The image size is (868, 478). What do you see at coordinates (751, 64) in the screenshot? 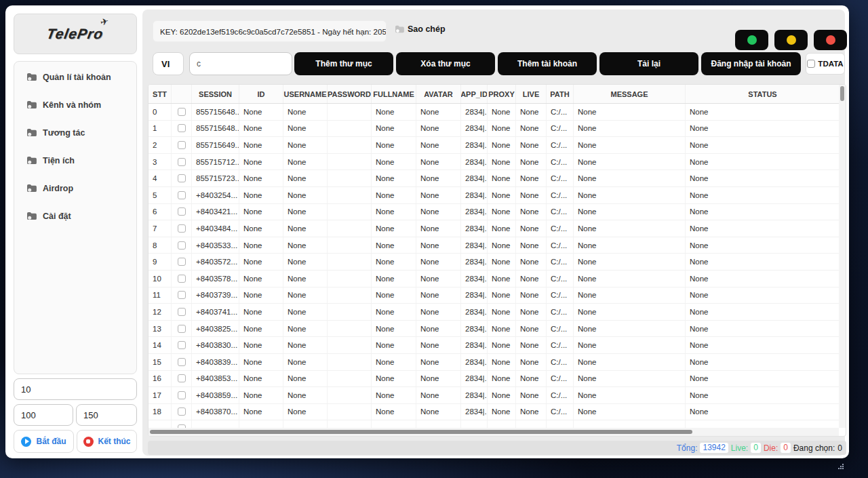
I see `login-account-button: Đăng nhập tài khoản` at bounding box center [751, 64].